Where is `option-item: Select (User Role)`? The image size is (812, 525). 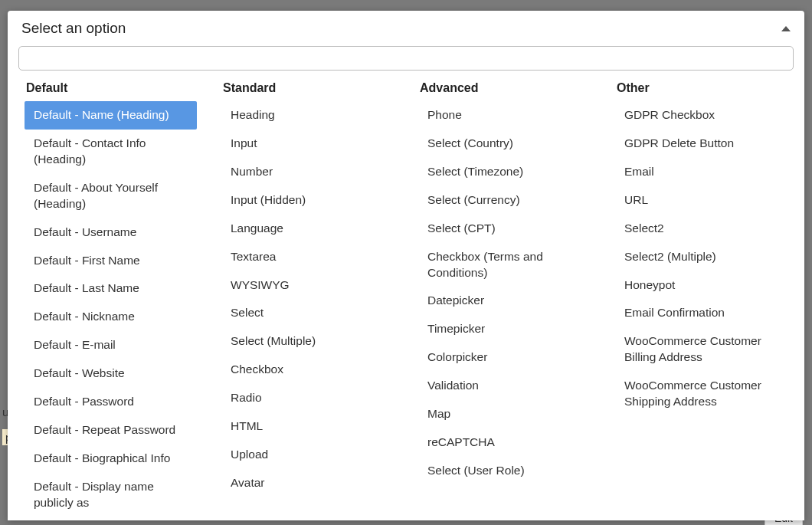
option-item: Select (User Role) is located at coordinates (504, 471).